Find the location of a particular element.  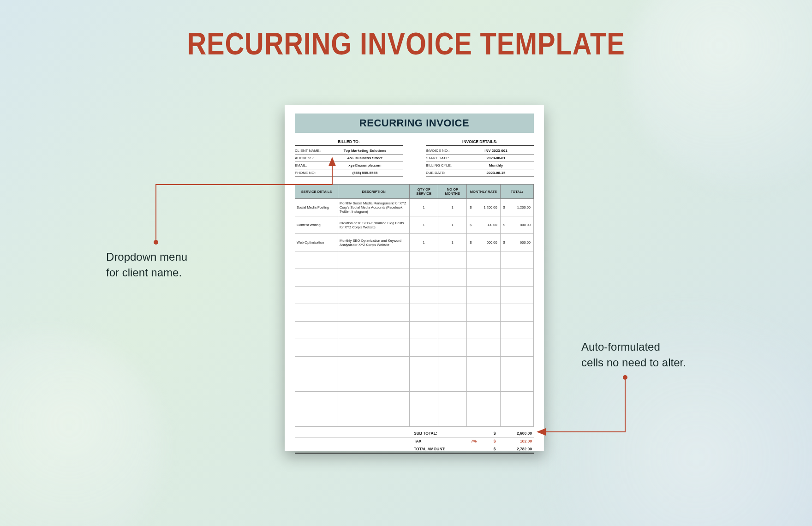

table-row: Social Media PostingMonthly Social Media… is located at coordinates (414, 208).